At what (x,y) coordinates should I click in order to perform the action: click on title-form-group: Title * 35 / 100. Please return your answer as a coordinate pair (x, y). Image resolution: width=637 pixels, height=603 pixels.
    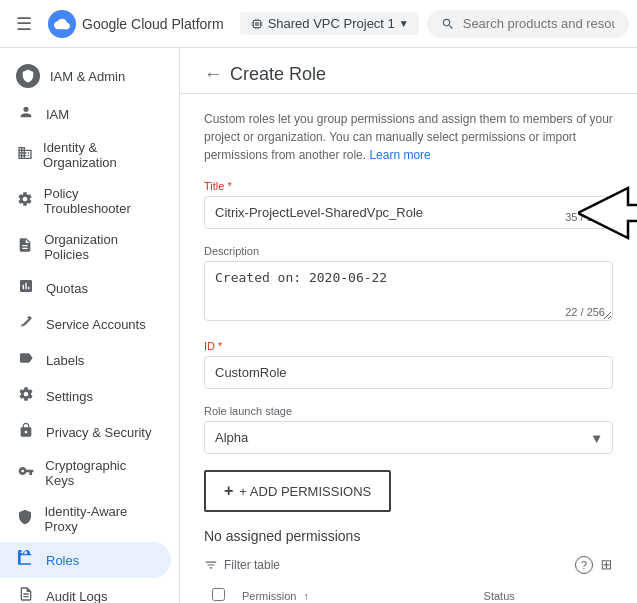
    Looking at the image, I should click on (408, 204).